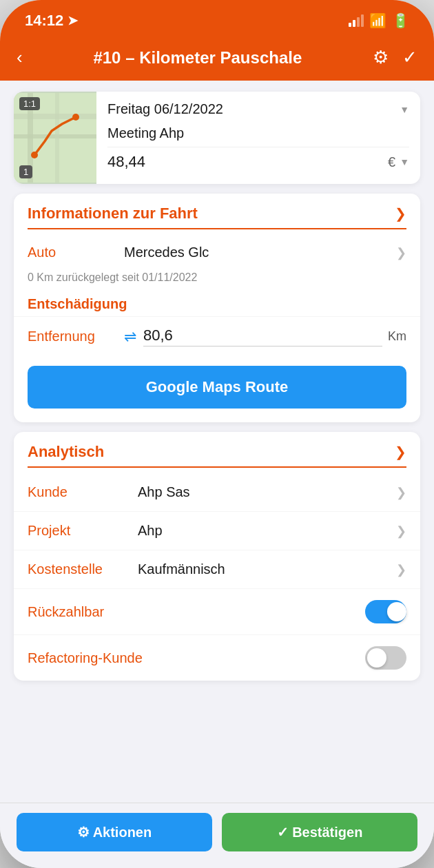  I want to click on rueckzahlbar-row: Rückzahlbar, so click(217, 612).